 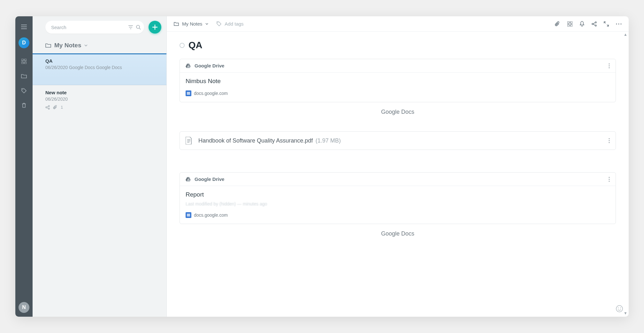 What do you see at coordinates (68, 45) in the screenshot?
I see `folder-label: My Notes` at bounding box center [68, 45].